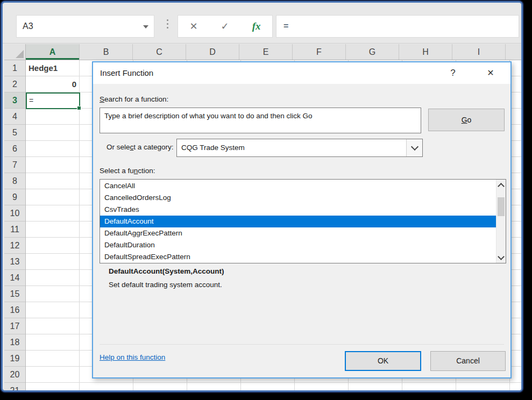 The height and width of the screenshot is (400, 532). I want to click on scrollbar-thumb, so click(501, 206).